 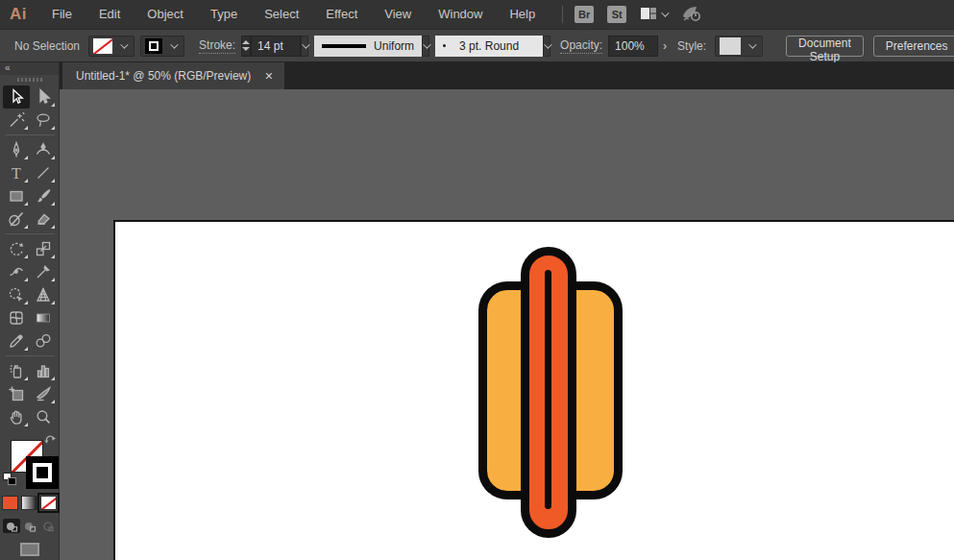 I want to click on default-fill-stroke-icon, so click(x=10, y=478).